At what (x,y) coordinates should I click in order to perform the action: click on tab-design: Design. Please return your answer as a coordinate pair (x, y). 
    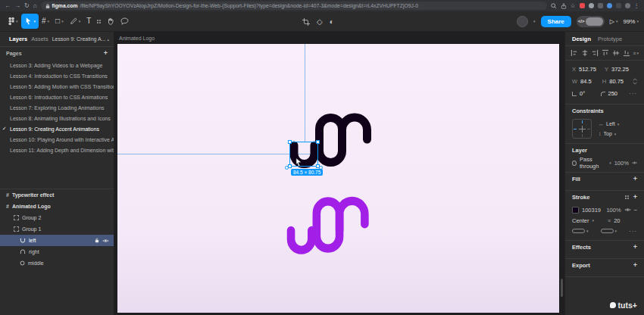
    Looking at the image, I should click on (582, 39).